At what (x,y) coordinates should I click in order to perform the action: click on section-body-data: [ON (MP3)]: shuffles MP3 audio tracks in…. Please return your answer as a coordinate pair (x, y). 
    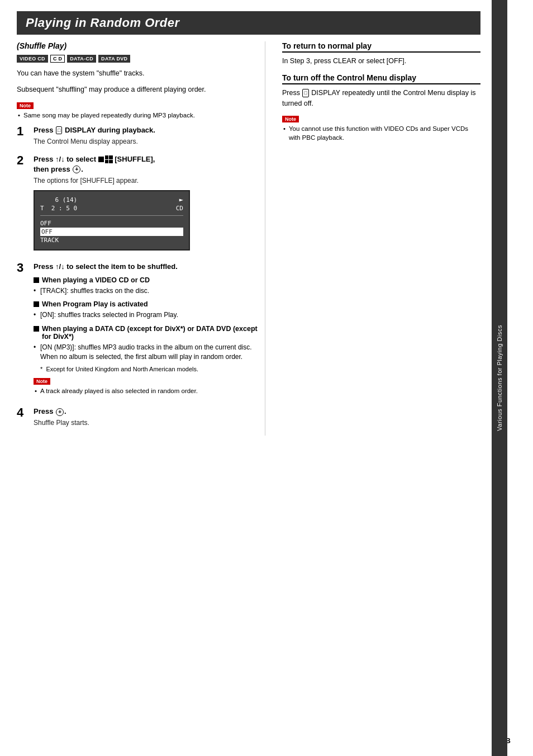
    Looking at the image, I should click on (146, 352).